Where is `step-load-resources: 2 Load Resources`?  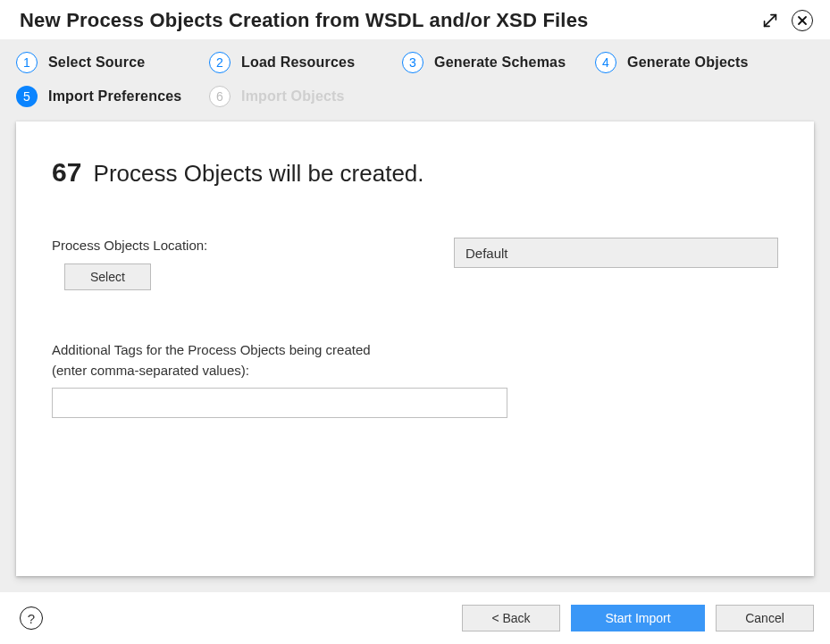
step-load-resources: 2 Load Resources is located at coordinates (303, 63).